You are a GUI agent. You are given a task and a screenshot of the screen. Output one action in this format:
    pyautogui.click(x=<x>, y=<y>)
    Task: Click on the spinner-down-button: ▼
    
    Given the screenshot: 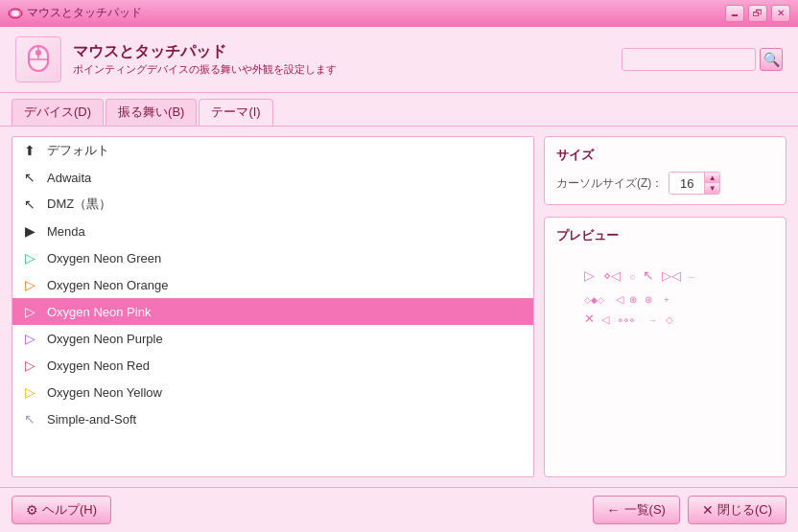 What is the action you would take?
    pyautogui.click(x=712, y=188)
    